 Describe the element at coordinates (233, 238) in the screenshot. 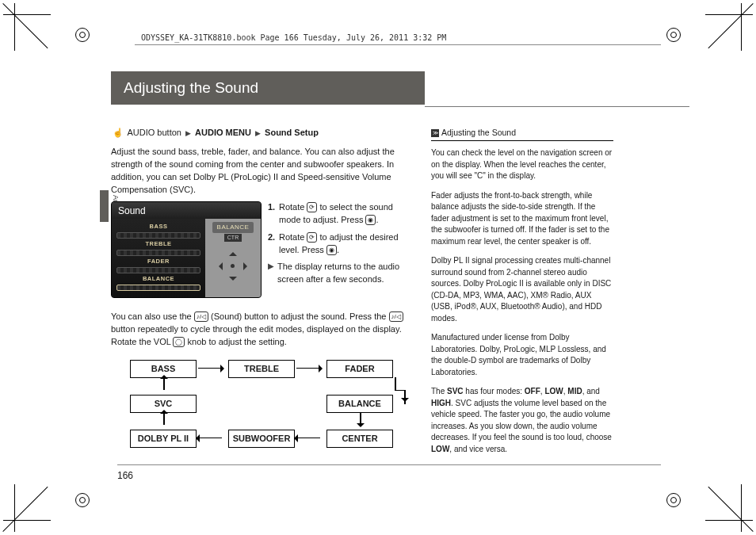

I see `screenshot-ctr-label: CTR` at that location.